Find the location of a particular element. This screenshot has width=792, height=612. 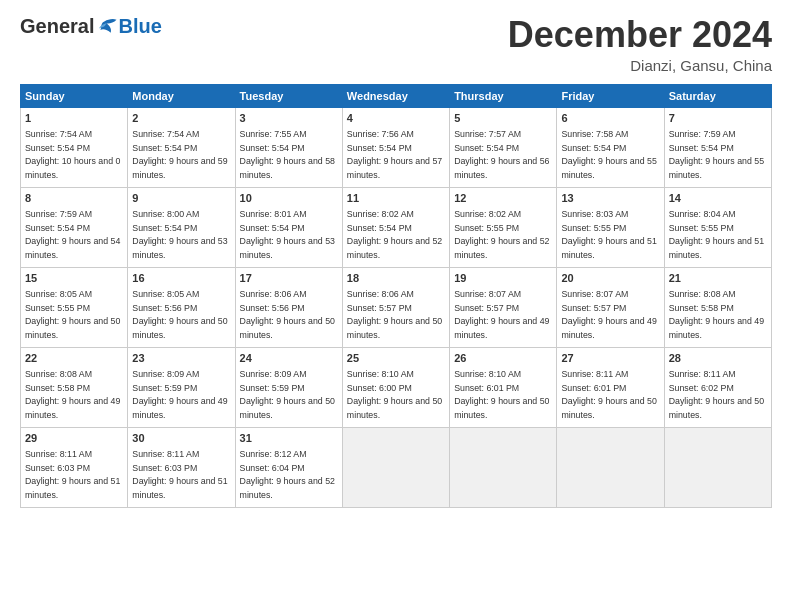

calendar-week-1: 1Sunrise: 7:54 AMSunset: 5:54 PMDaylight… is located at coordinates (396, 147).